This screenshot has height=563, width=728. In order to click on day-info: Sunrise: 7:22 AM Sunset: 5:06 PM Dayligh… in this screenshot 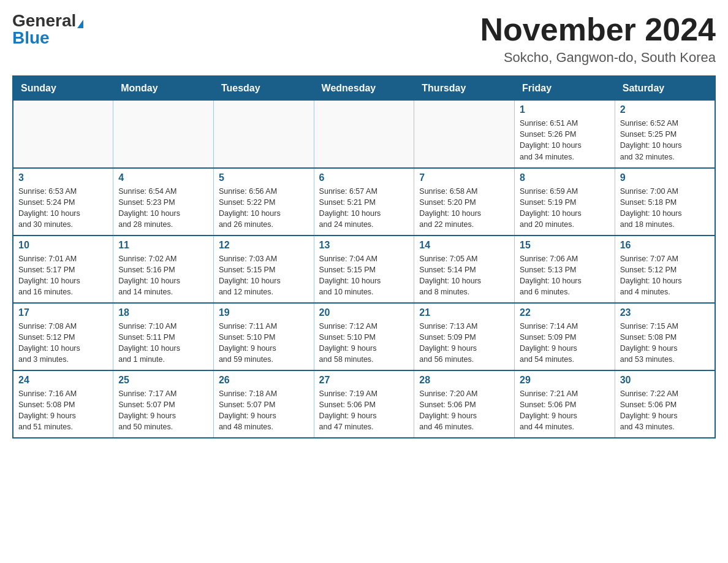, I will do `click(665, 411)`.